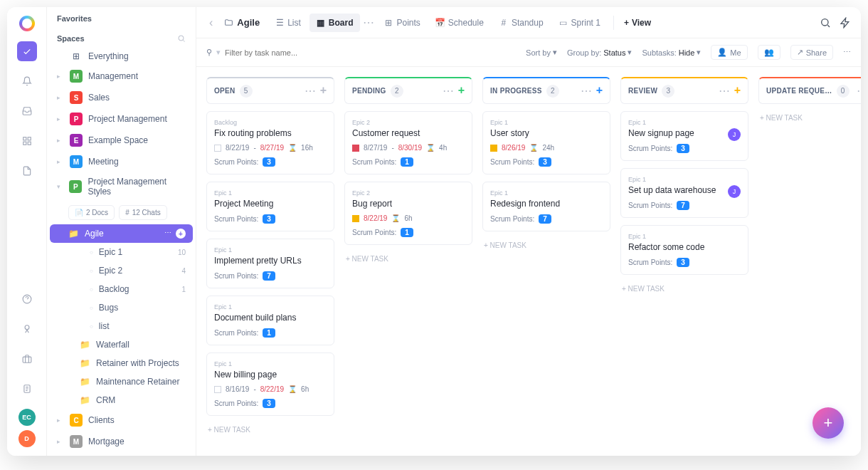  Describe the element at coordinates (408, 90) in the screenshot. I see `column-header: PENDING2⋯+` at that location.